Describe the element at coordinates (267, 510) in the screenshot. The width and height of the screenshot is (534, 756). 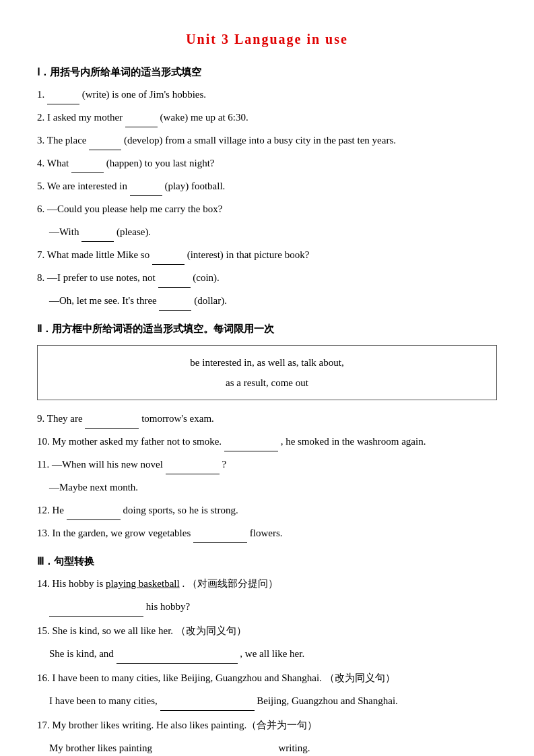
I see `q12: 12. He doing sports, so he is strong.` at that location.